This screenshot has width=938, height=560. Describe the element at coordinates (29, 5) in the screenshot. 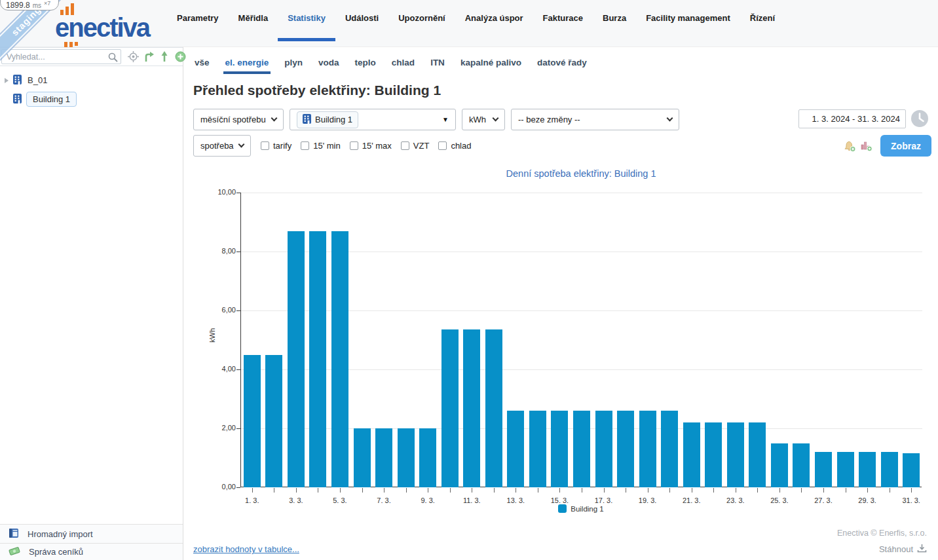

I see `profiler-badge: 1899.8ms×7` at that location.